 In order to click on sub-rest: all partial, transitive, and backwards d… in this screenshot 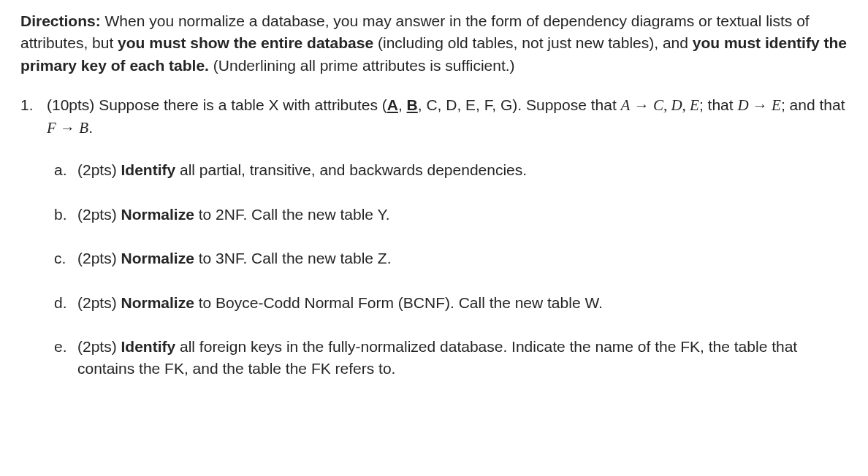, I will do `click(351, 169)`.